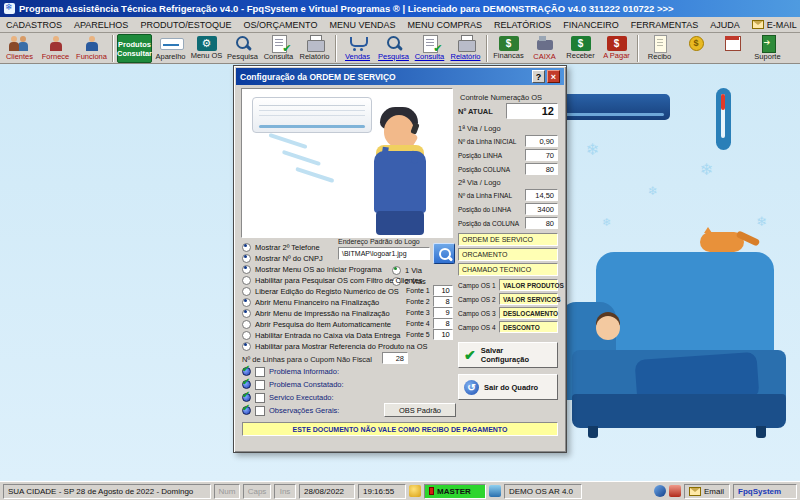 The image size is (800, 500). I want to click on option-mostrar-referencia-produto: Habilitar para Mostrar Referencia do Pro…, so click(335, 346).